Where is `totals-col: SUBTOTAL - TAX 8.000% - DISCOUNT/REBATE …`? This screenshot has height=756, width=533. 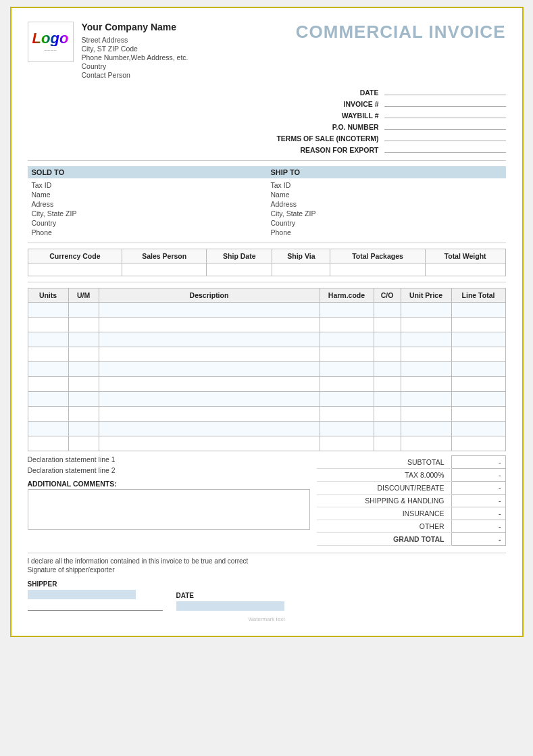 totals-col: SUBTOTAL - TAX 8.000% - DISCOUNT/REBATE … is located at coordinates (411, 501).